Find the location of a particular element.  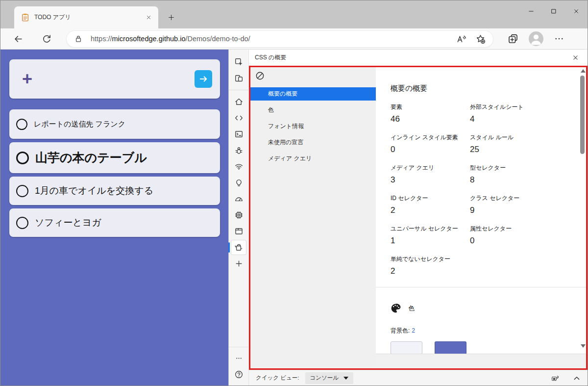

minimize-button is located at coordinates (531, 11).